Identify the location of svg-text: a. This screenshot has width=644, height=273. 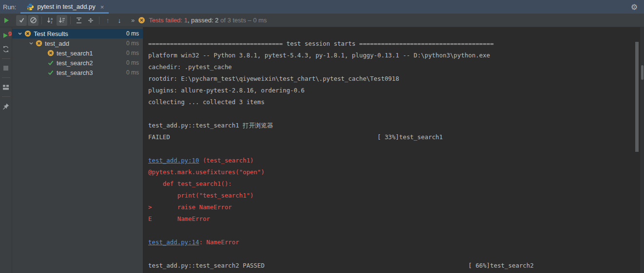
(52, 18).